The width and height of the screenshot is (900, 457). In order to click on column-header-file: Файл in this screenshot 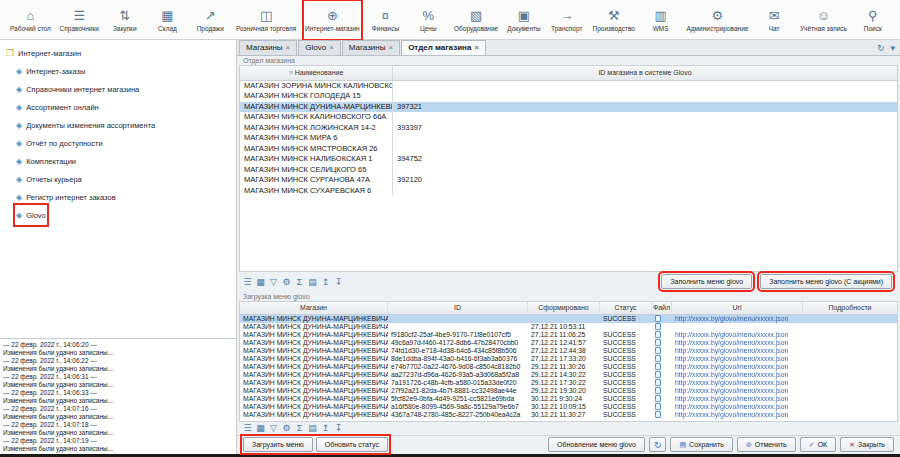, I will do `click(662, 308)`.